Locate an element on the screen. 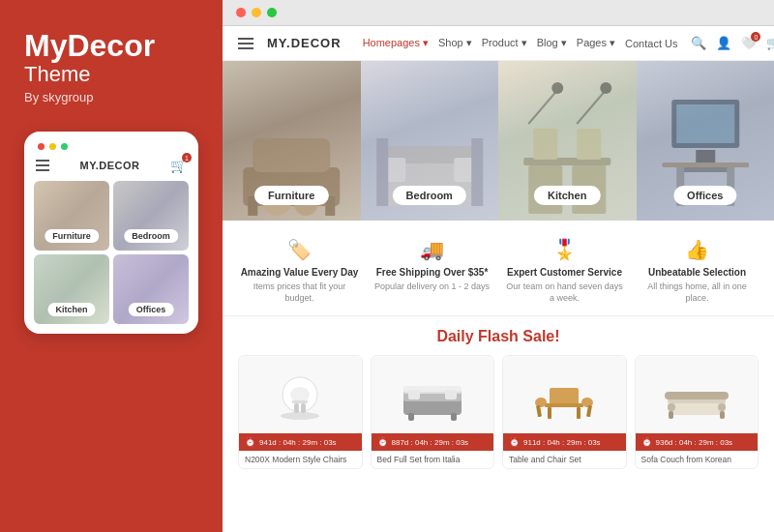 This screenshot has width=774, height=532. feature-title-value: Amazing Value Every Day is located at coordinates (300, 273).